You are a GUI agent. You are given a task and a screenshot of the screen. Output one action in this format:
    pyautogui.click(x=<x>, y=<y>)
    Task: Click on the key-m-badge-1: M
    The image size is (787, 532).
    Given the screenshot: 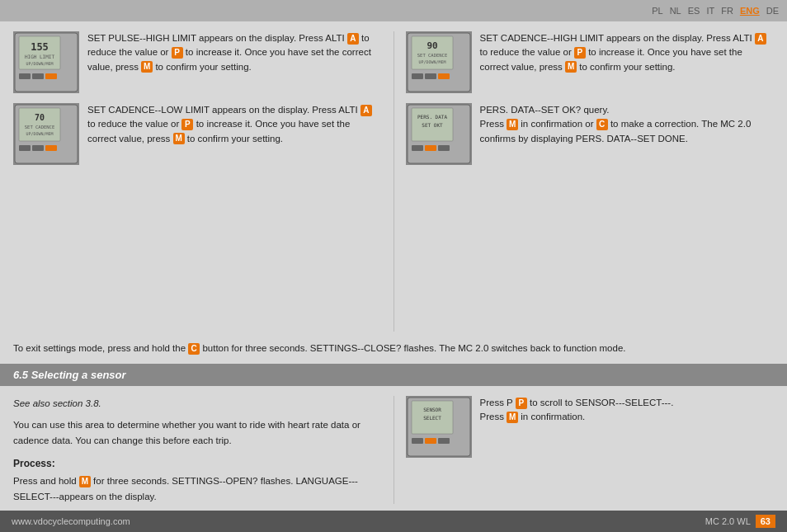 What is the action you would take?
    pyautogui.click(x=147, y=67)
    